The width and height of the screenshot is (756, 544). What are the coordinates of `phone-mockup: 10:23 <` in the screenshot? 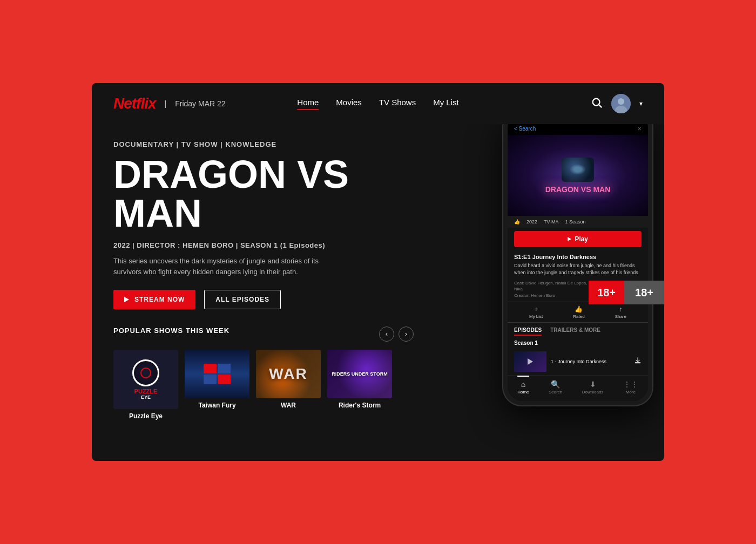 It's located at (578, 266).